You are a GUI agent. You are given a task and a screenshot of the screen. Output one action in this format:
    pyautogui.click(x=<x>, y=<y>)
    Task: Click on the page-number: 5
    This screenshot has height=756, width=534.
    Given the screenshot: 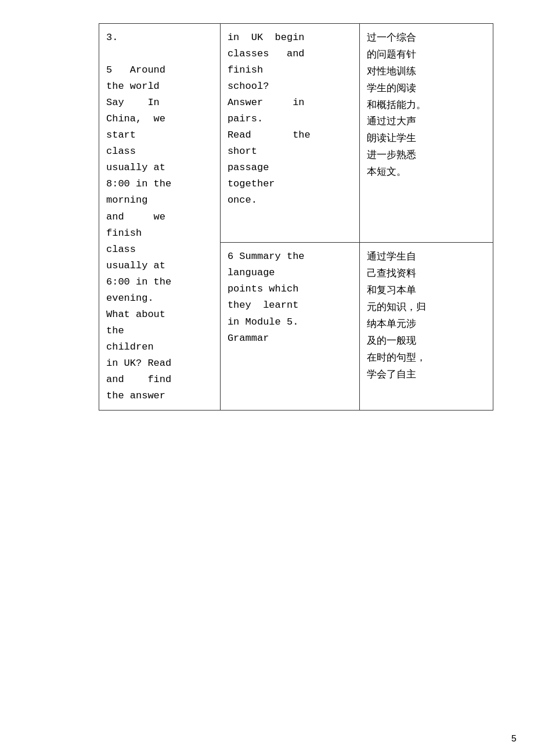 What is the action you would take?
    pyautogui.click(x=514, y=739)
    